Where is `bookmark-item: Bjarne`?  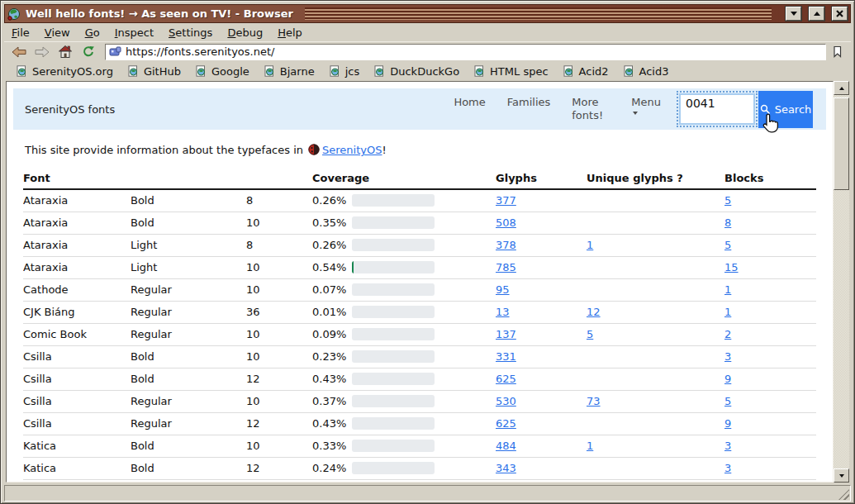 bookmark-item: Bjarne is located at coordinates (289, 71).